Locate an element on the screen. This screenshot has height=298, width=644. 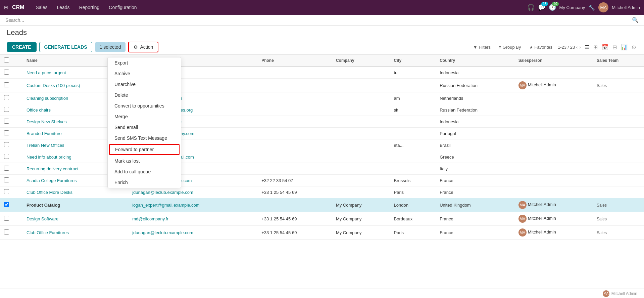
list-view-icon: ☰ is located at coordinates (587, 47).